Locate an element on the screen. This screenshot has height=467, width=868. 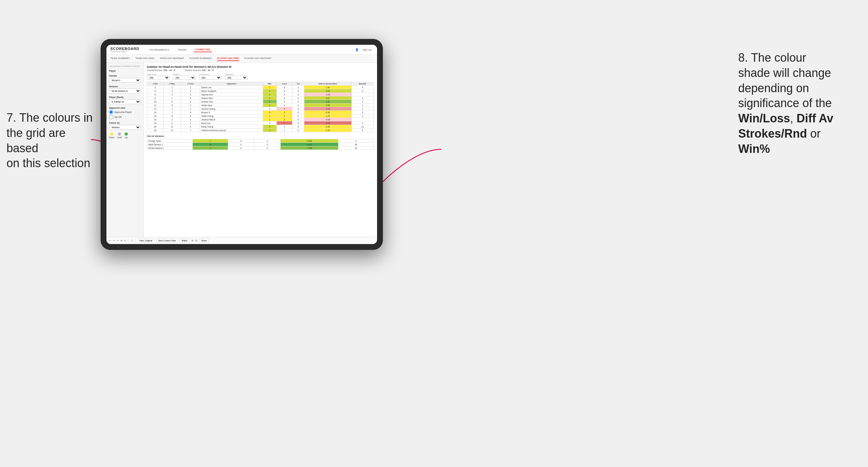
redo2-icon: ↩ is located at coordinates (118, 241).